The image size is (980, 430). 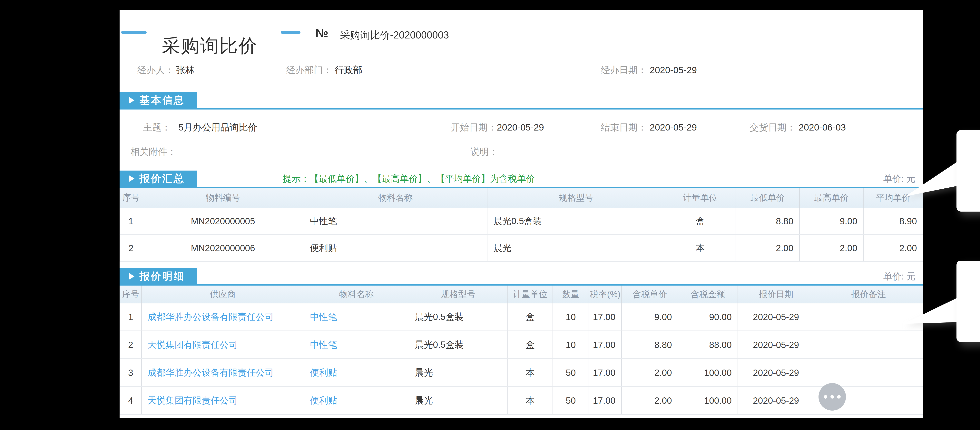 I want to click on callout-quote-detail: 报价明细, so click(x=968, y=301).